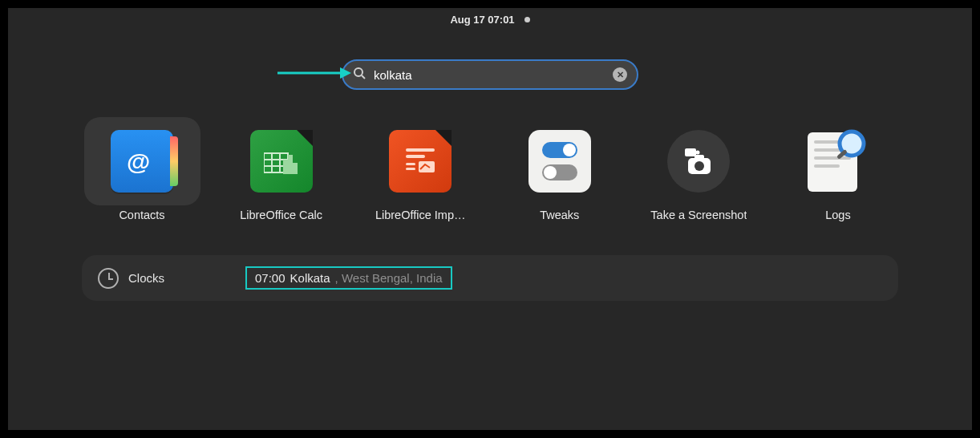 This screenshot has width=980, height=438. What do you see at coordinates (560, 215) in the screenshot?
I see `app-label: Tweaks` at bounding box center [560, 215].